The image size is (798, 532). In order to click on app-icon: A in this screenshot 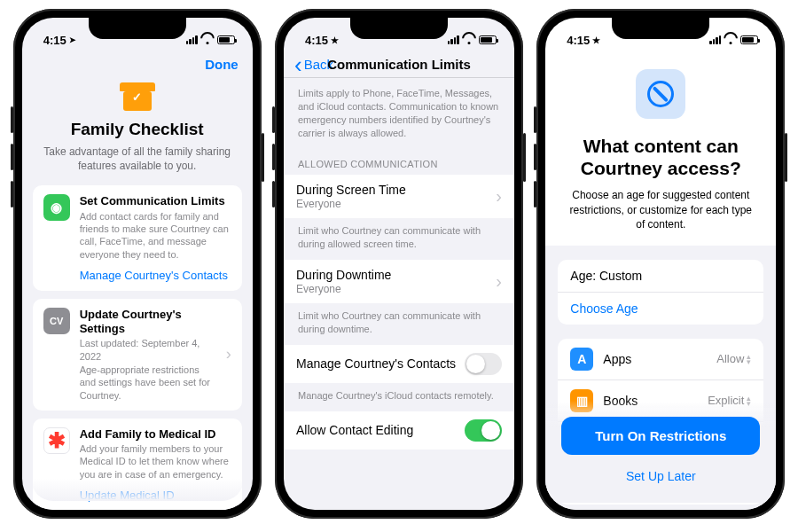, I will do `click(582, 359)`.